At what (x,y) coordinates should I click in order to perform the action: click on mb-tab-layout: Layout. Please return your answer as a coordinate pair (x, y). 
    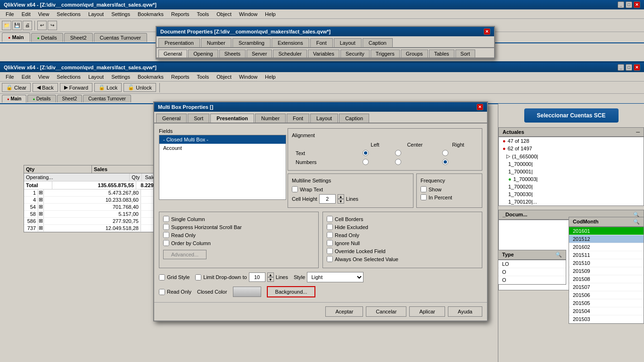
    Looking at the image, I should click on (324, 118).